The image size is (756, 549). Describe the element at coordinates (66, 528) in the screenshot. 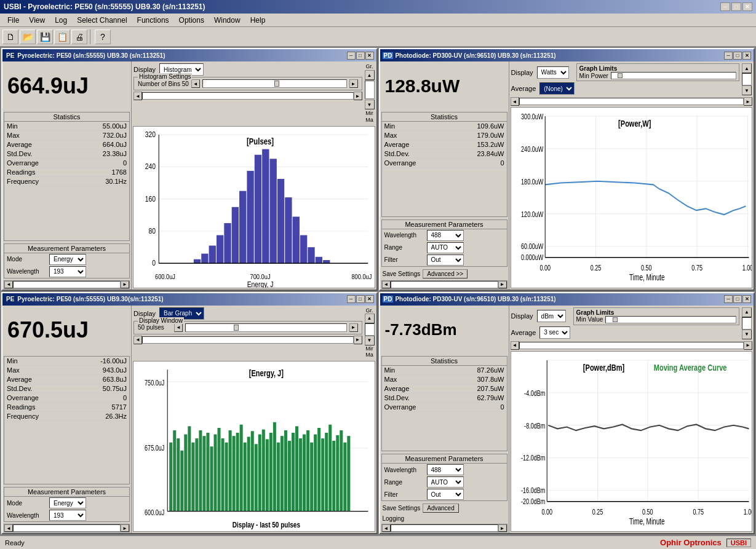

I see `win-bl-hscroll: ◄ ►` at that location.